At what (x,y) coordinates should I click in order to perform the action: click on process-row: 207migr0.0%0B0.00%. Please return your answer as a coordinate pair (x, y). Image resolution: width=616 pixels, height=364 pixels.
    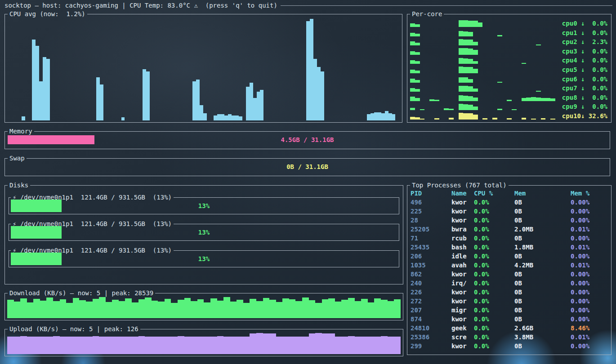
    Looking at the image, I should click on (510, 310).